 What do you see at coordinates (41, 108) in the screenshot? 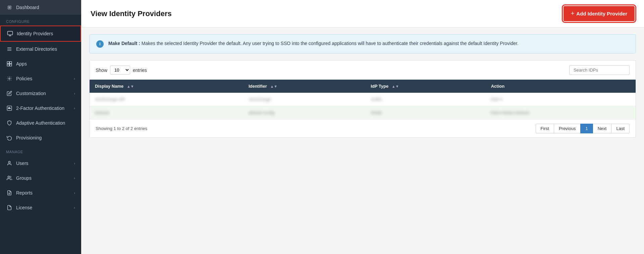
I see `sidebar-item-2fa: 2-Factor Authentication ›` at bounding box center [41, 108].